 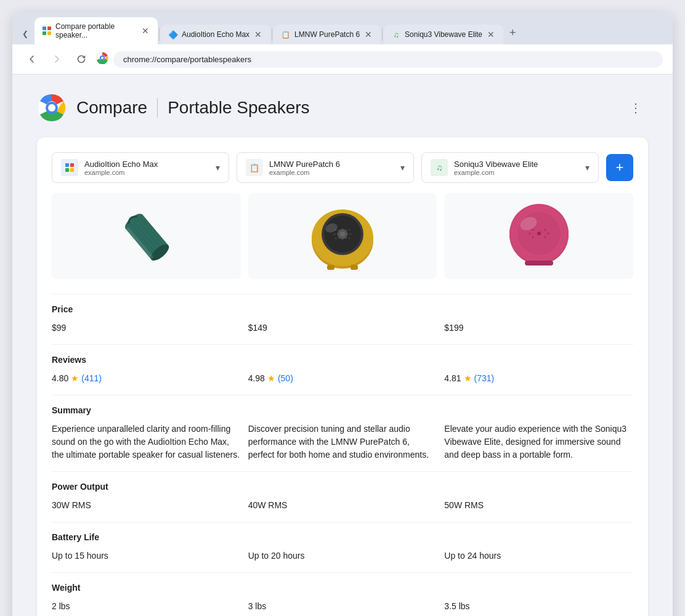 What do you see at coordinates (342, 328) in the screenshot?
I see `section-price-values: $99 $149 $199` at bounding box center [342, 328].